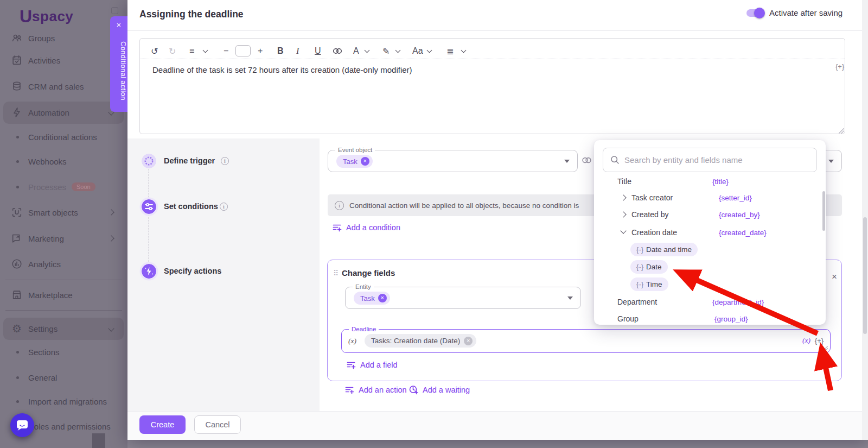 This screenshot has width=868, height=448. I want to click on deadline-value-chip: Tasks: Creation date (Date) ×, so click(420, 341).